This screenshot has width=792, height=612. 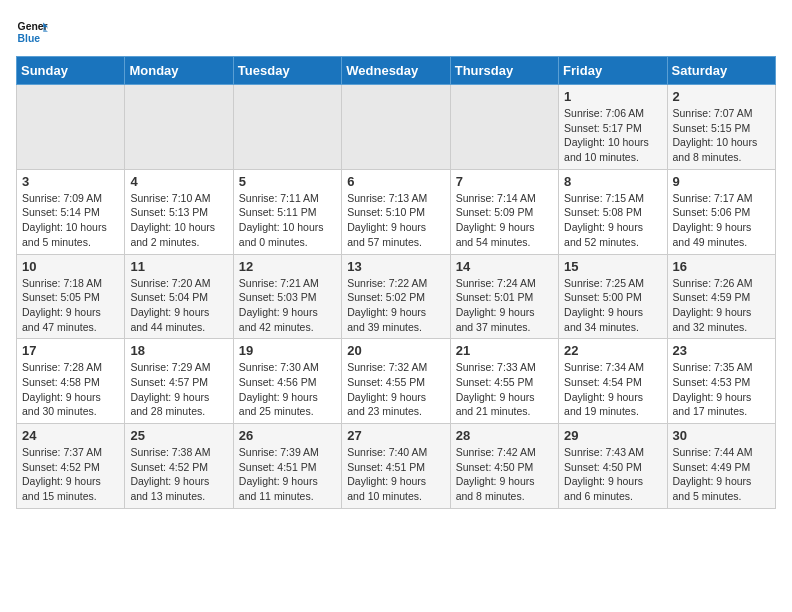 What do you see at coordinates (287, 212) in the screenshot?
I see `calendar-cell: 5Sunrise: 7:11 AM Sunset: 5:11 PM Daylig…` at bounding box center [287, 212].